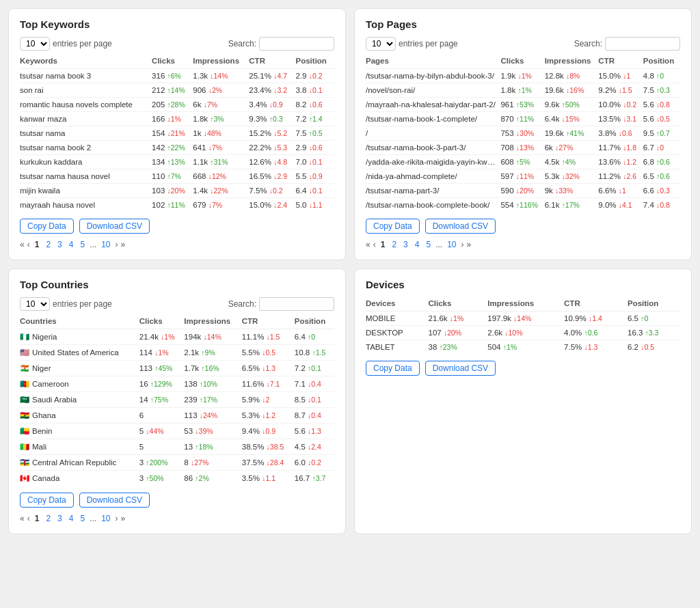 This screenshot has width=700, height=608. What do you see at coordinates (35, 44) in the screenshot?
I see `keywords-entries-select: 102550` at bounding box center [35, 44].